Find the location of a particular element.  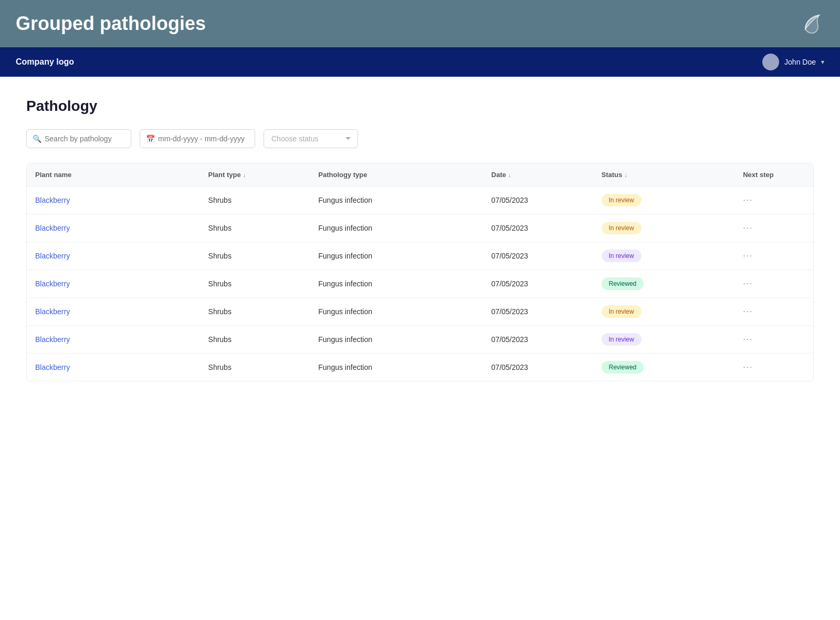

leaf-logo-icon is located at coordinates (812, 24).